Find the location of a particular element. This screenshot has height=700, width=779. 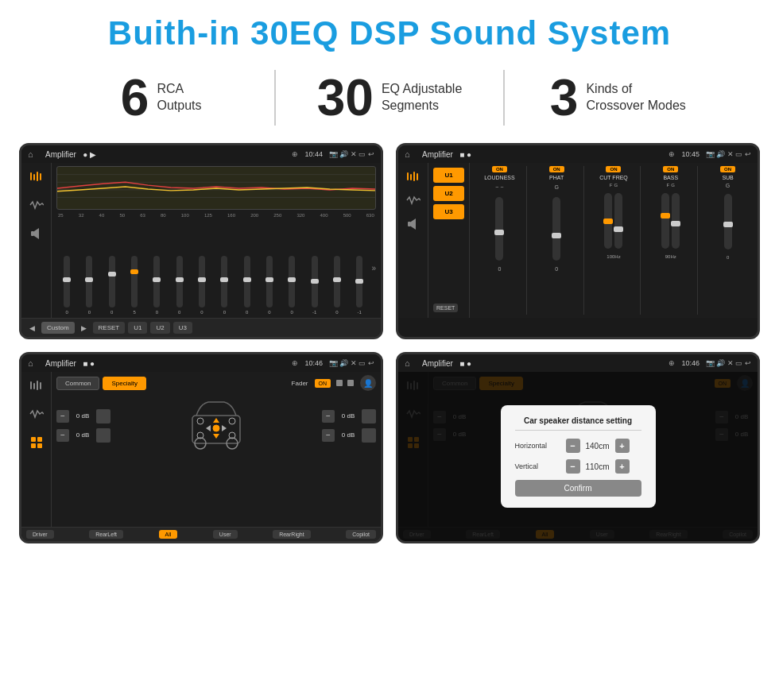

rearright-btn: RearRight is located at coordinates (292, 534).